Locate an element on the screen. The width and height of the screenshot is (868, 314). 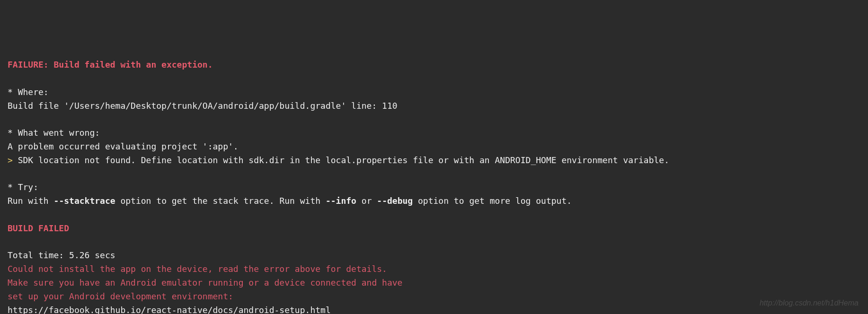
total-time: Total time: 5.26 secs is located at coordinates (434, 255).